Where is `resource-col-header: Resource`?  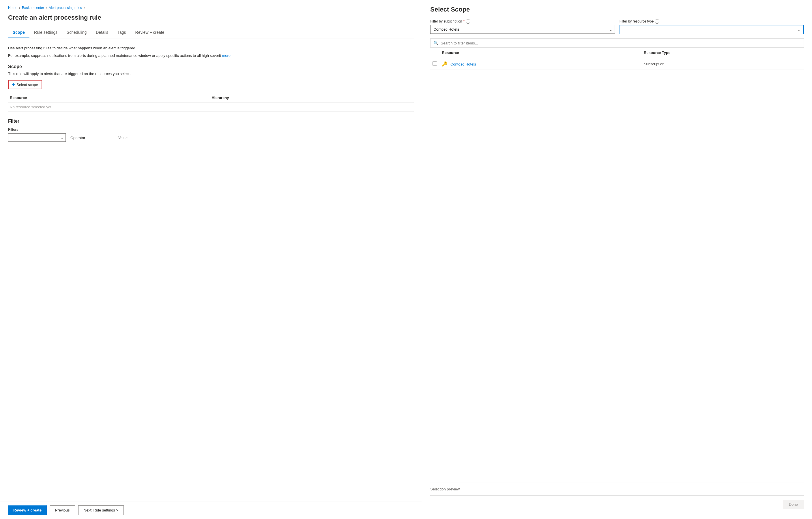 resource-col-header: Resource is located at coordinates (109, 98).